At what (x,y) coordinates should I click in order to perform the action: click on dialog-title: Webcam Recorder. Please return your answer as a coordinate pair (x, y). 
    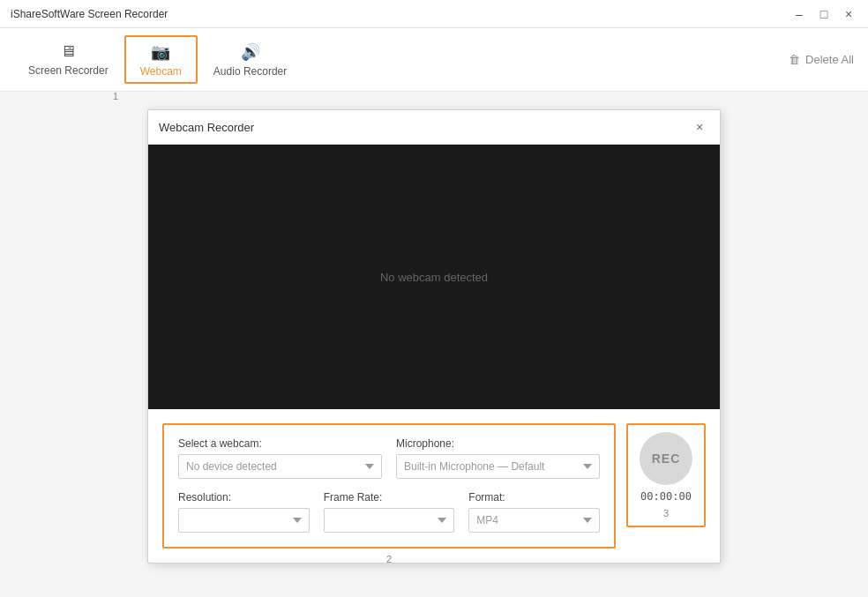
    Looking at the image, I should click on (206, 127).